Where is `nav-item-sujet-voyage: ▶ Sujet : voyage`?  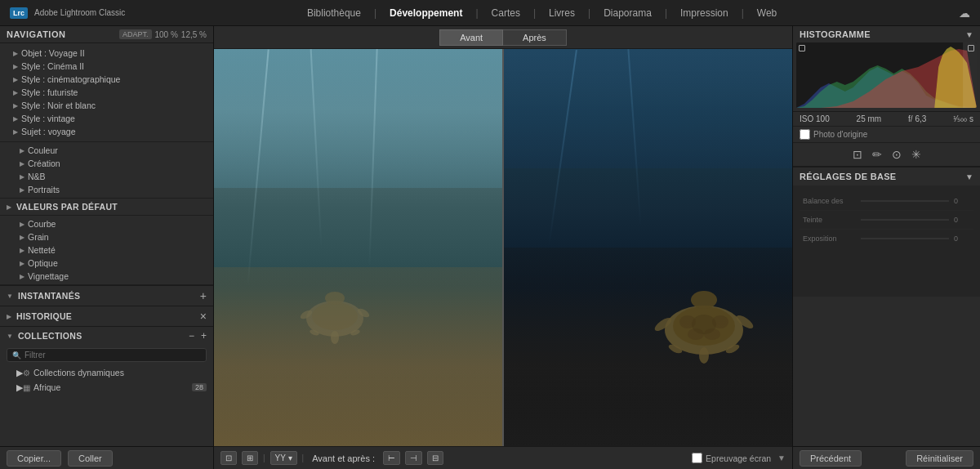 nav-item-sujet-voyage: ▶ Sujet : voyage is located at coordinates (106, 132).